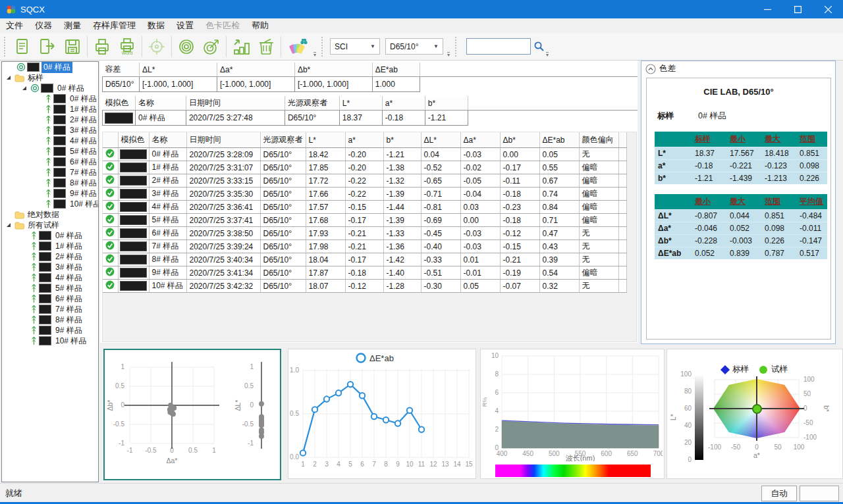 The height and width of the screenshot is (504, 843). I want to click on column-header: 容差, so click(121, 70).